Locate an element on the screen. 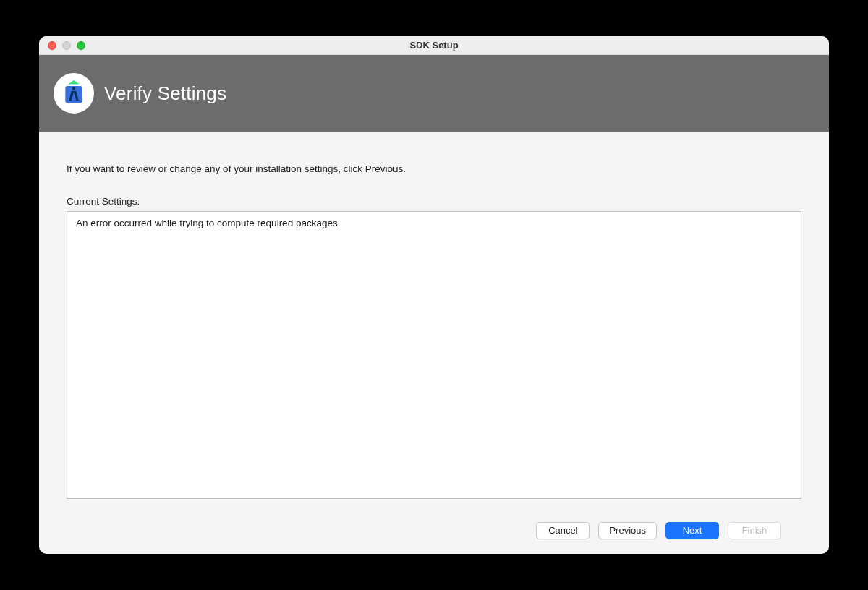 The image size is (868, 590). wizard-footer: Cancel Previous Next Finish is located at coordinates (434, 531).